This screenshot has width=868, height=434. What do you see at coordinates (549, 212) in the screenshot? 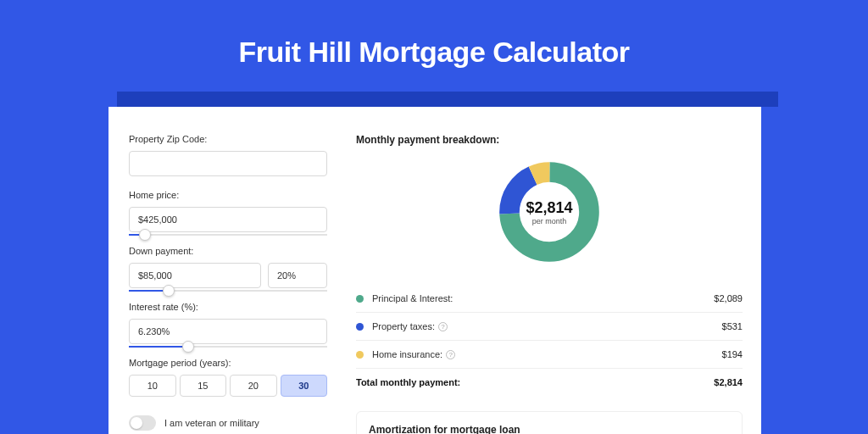
I see `donut-center: $2,814 per month` at bounding box center [549, 212].